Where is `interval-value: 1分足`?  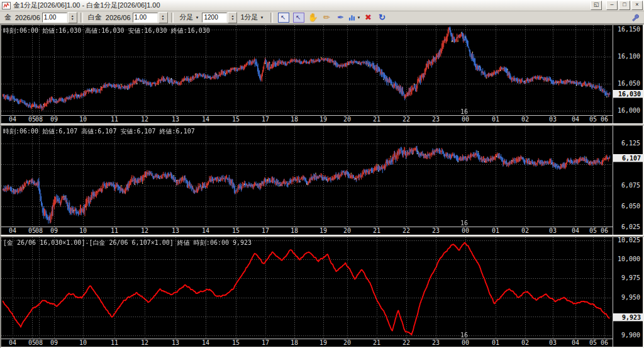
interval-value: 1分足 is located at coordinates (249, 18).